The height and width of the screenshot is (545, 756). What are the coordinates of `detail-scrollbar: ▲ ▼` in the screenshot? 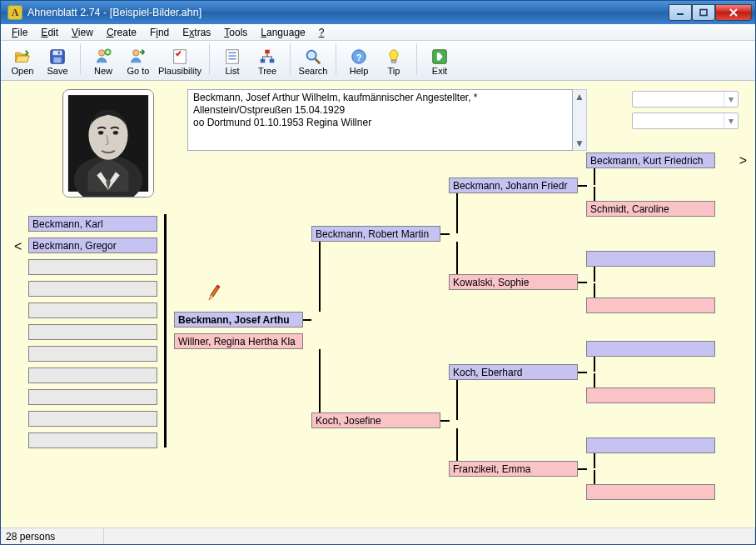 It's located at (579, 120).